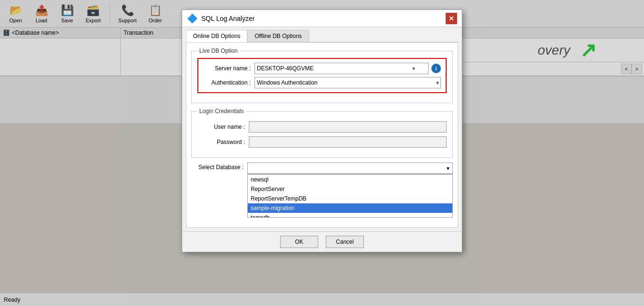 Image resolution: width=644 pixels, height=306 pixels. Describe the element at coordinates (348, 83) in the screenshot. I see `auth-select: Windows Authentication SQL Server Authen…` at that location.